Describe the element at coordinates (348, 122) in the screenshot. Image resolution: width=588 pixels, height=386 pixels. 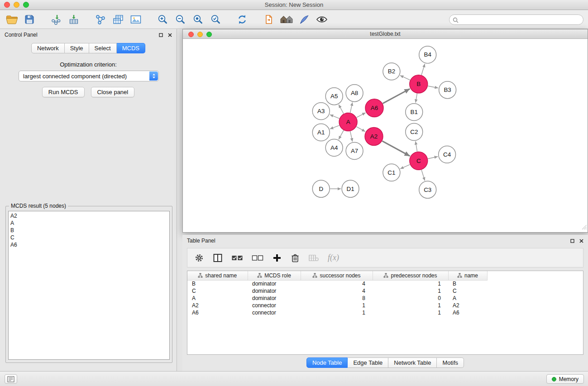
I see `network-node-A: A` at that location.